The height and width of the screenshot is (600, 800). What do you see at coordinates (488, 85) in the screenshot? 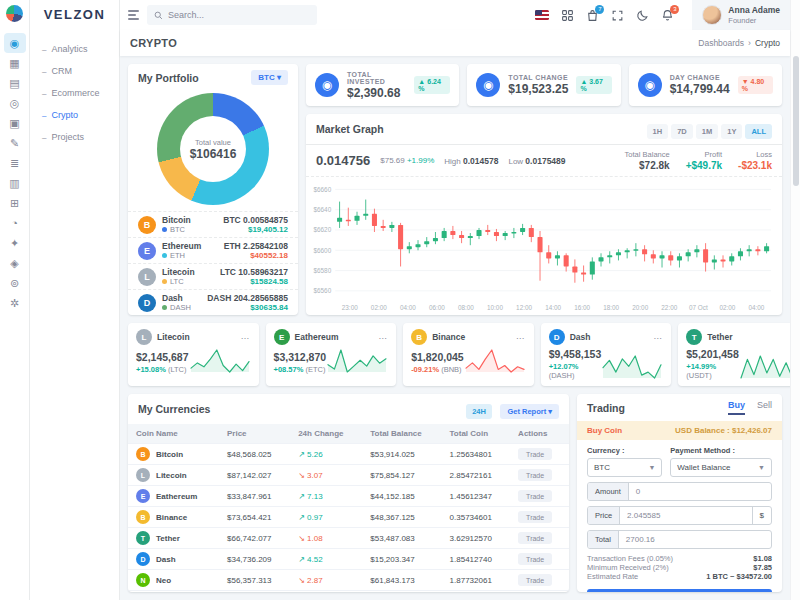
I see `disc-icon: ◉` at bounding box center [488, 85].